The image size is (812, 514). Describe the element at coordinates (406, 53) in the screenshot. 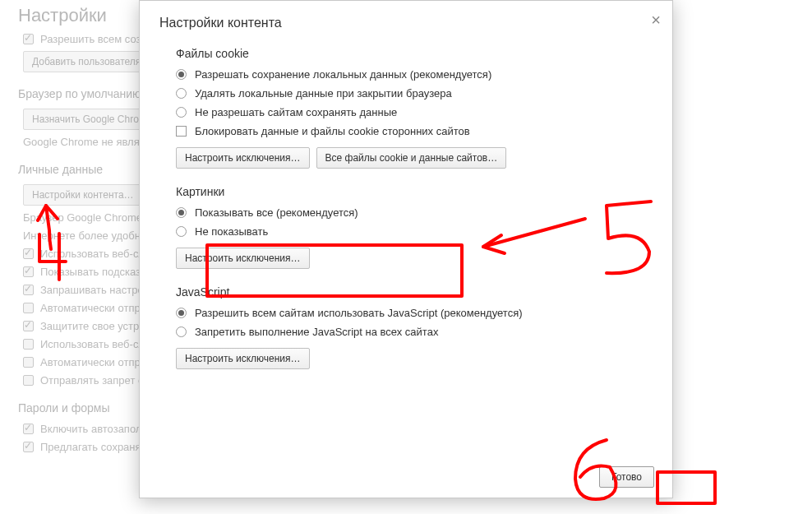

I see `cookies-heading: Файлы cookie` at that location.